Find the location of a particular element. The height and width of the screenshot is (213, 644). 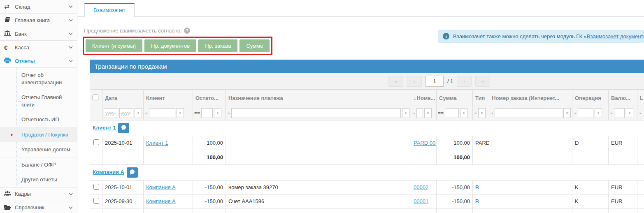

sidebar-subitem-debt-management: Управление долгом is located at coordinates (39, 150).